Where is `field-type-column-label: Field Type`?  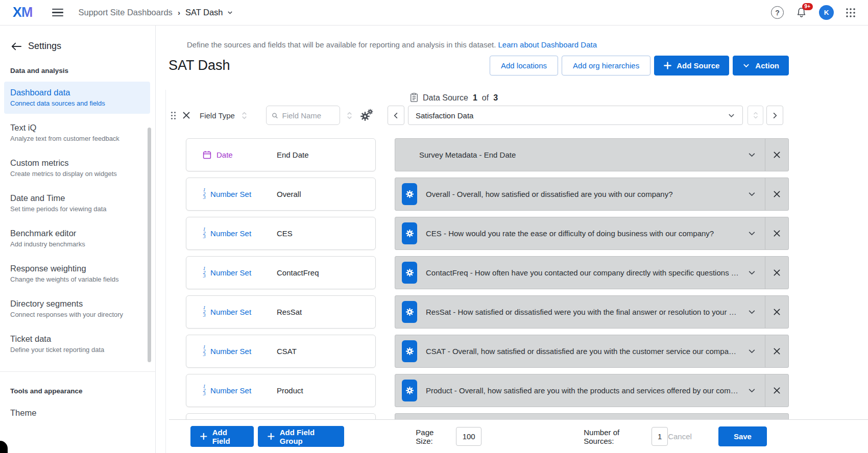 field-type-column-label: Field Type is located at coordinates (218, 115).